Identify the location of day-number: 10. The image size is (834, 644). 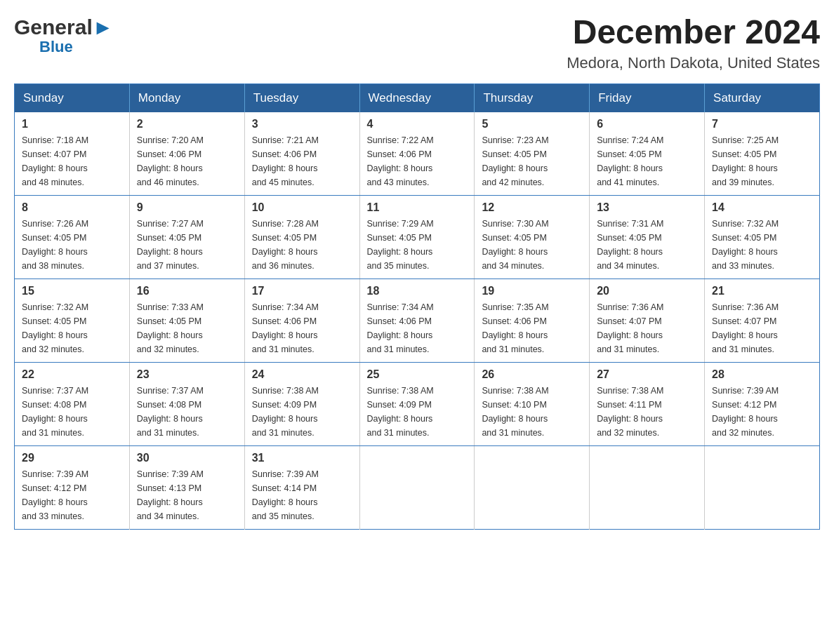
(302, 208).